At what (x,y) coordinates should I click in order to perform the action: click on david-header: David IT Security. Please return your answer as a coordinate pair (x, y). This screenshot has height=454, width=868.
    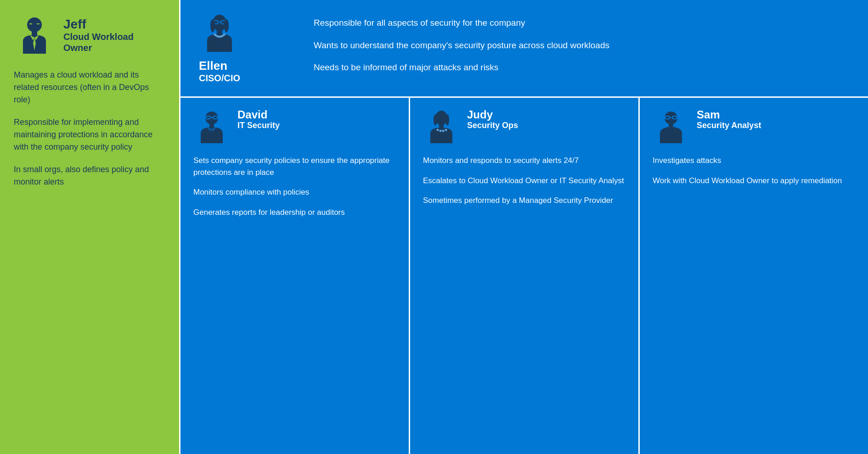
    Looking at the image, I should click on (295, 127).